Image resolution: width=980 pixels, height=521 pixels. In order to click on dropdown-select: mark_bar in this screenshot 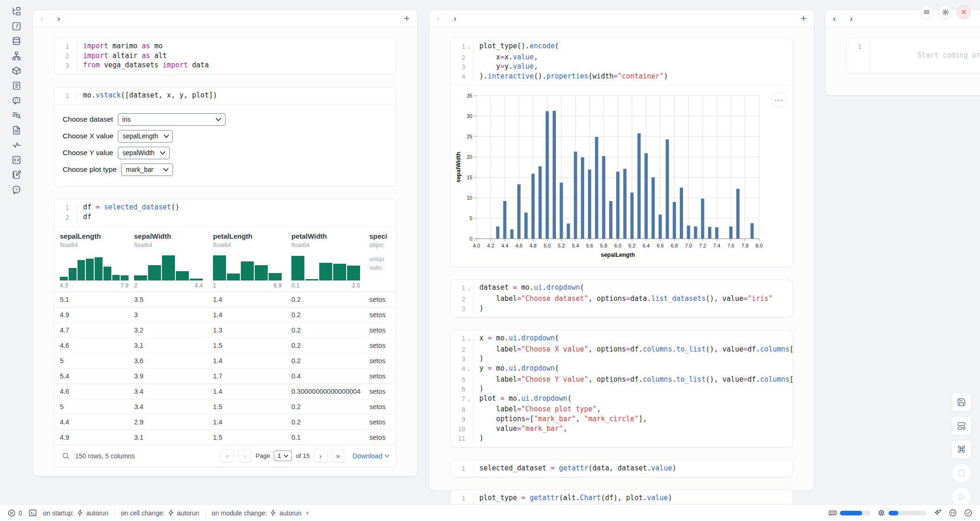, I will do `click(147, 170)`.